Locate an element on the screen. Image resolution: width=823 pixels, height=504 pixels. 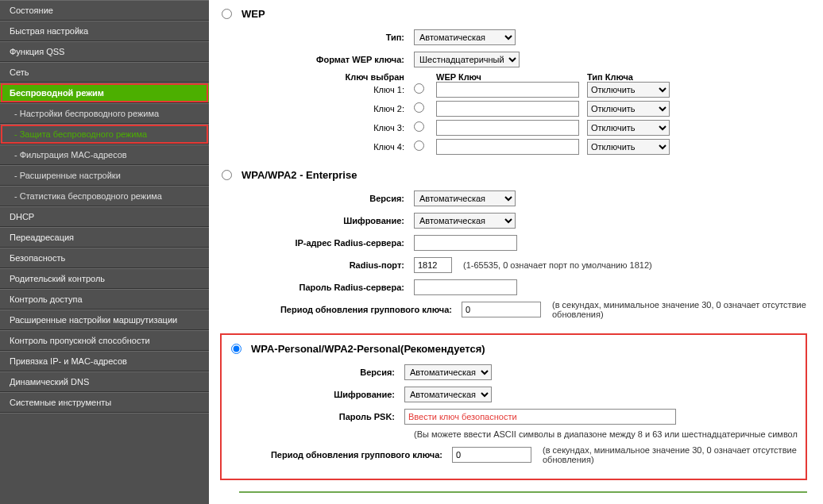
ent-cipher-label: Шифрование: is located at coordinates (326, 221).